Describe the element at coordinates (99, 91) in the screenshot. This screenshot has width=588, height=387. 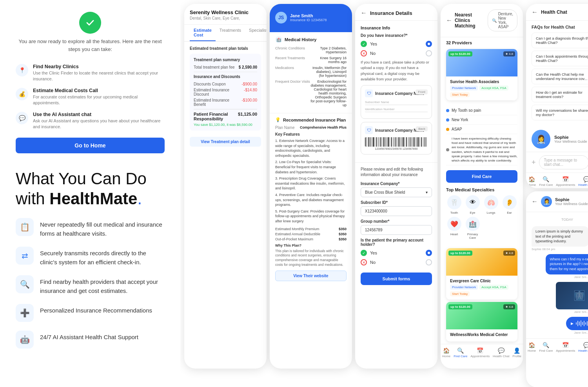
I see `step-title-estimate: Estimate Medical Costs Call` at that location.